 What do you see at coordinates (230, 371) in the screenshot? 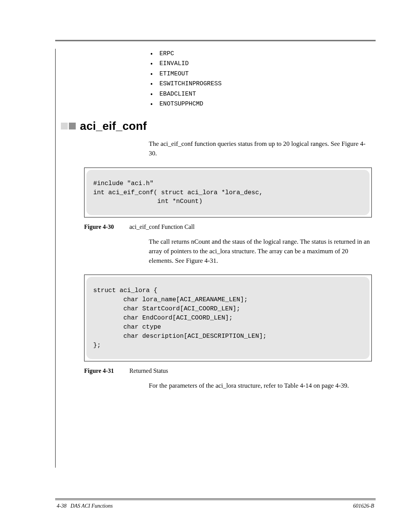
I see `figure-caption-31: Figure 4-31 Returned Status` at bounding box center [230, 371].